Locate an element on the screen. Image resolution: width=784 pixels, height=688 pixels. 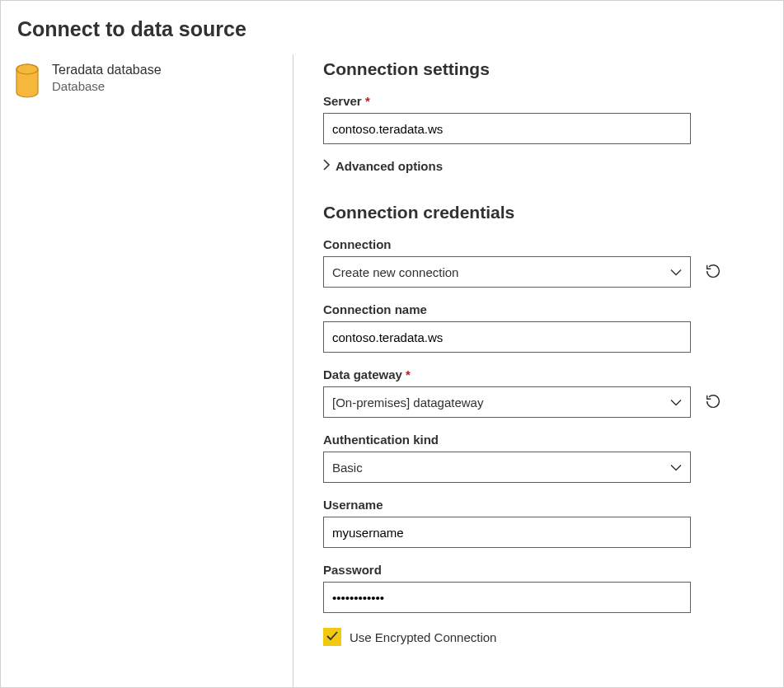
datasource-text: Teradata database Database is located at coordinates (107, 77).